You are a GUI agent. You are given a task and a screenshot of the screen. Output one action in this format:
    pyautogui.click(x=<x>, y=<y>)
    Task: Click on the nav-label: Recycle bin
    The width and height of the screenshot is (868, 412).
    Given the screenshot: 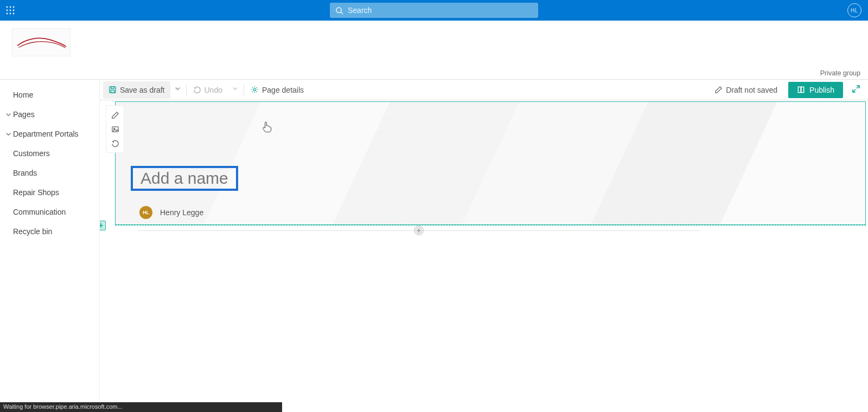 What is the action you would take?
    pyautogui.click(x=33, y=231)
    